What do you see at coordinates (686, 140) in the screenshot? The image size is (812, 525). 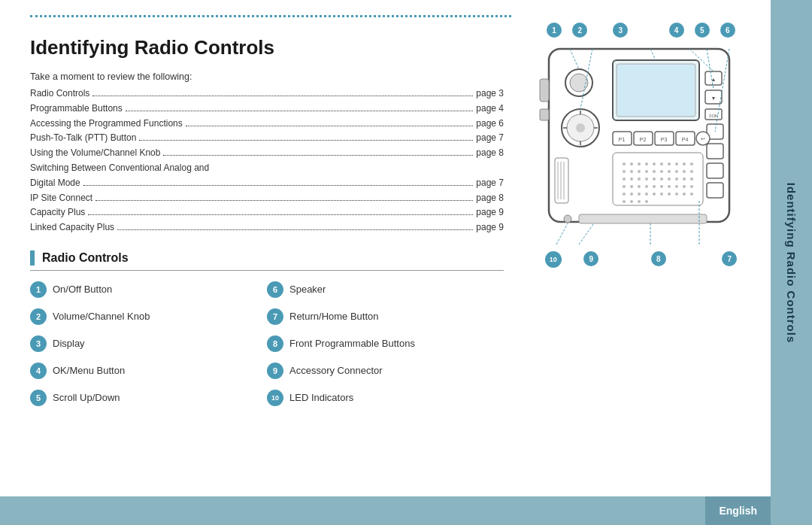 I see `svg-text: P4` at bounding box center [686, 140].